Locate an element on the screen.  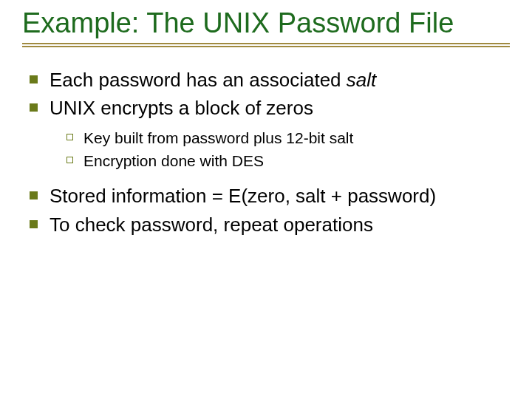
text-run: Each password has an associated is located at coordinates (198, 80).